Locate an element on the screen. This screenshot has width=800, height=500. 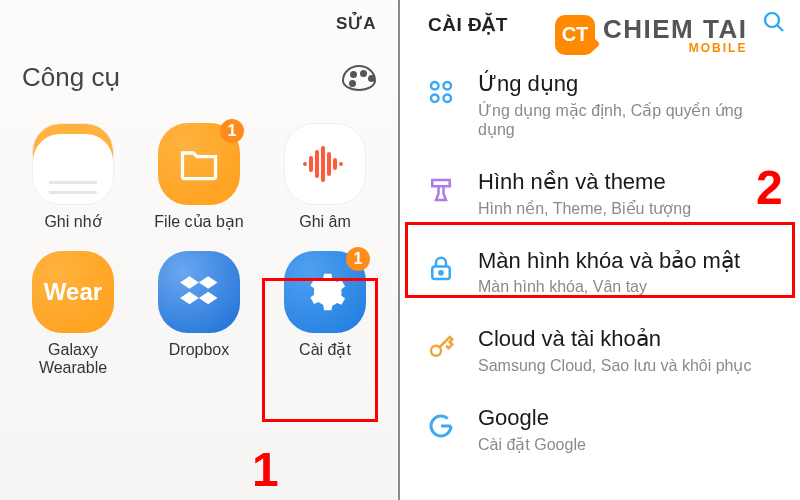
dropbox-icon is located at coordinates (199, 292).